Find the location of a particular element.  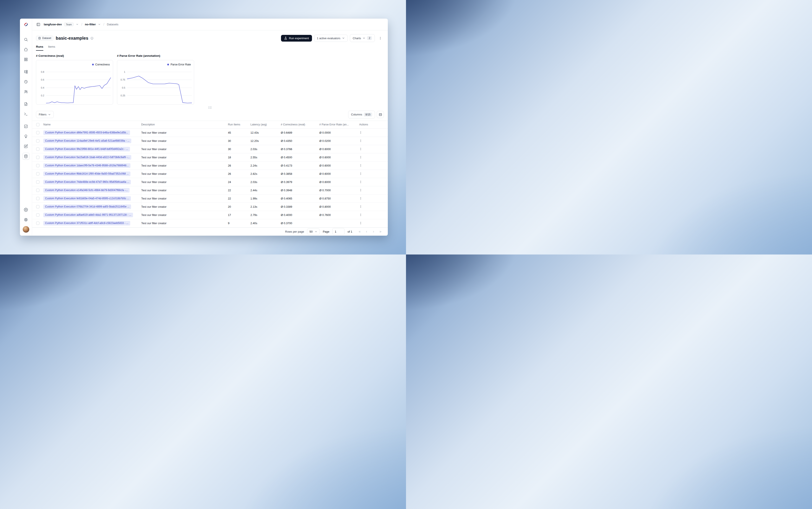

sidebar-item-search is located at coordinates (26, 39).